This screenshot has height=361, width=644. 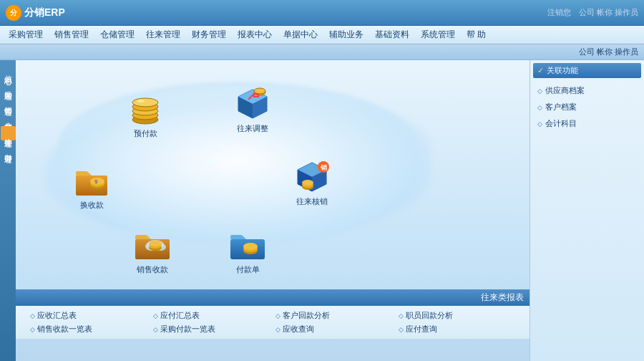 What do you see at coordinates (392, 34) in the screenshot?
I see `menu-item-base: 基础资料` at bounding box center [392, 34].